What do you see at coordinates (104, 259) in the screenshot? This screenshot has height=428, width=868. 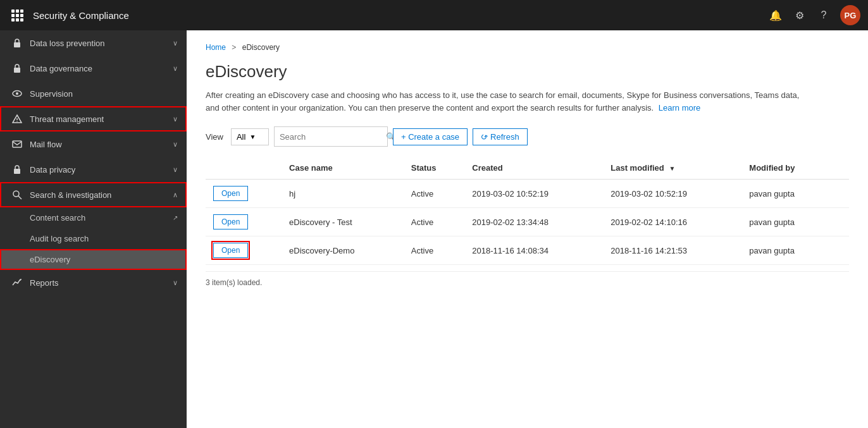 I see `sidebar-label: eDiscovery` at bounding box center [104, 259].